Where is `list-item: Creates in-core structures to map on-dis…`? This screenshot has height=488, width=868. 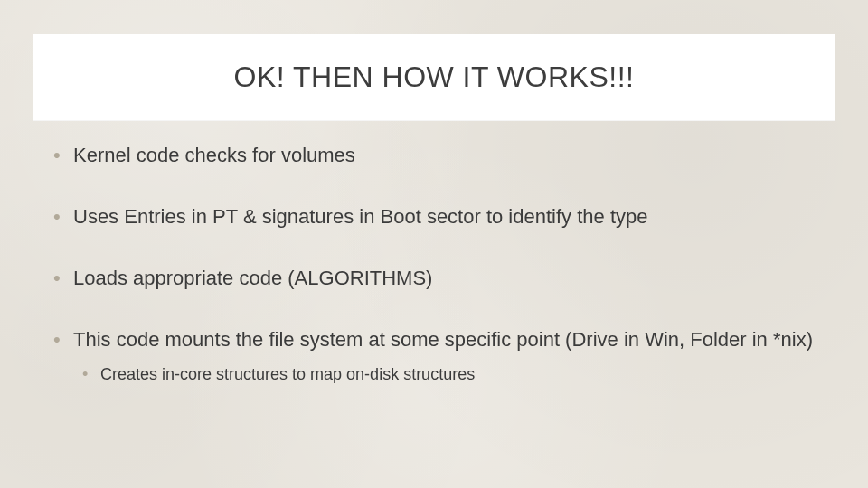
list-item: Creates in-core structures to map on-dis… is located at coordinates (449, 374).